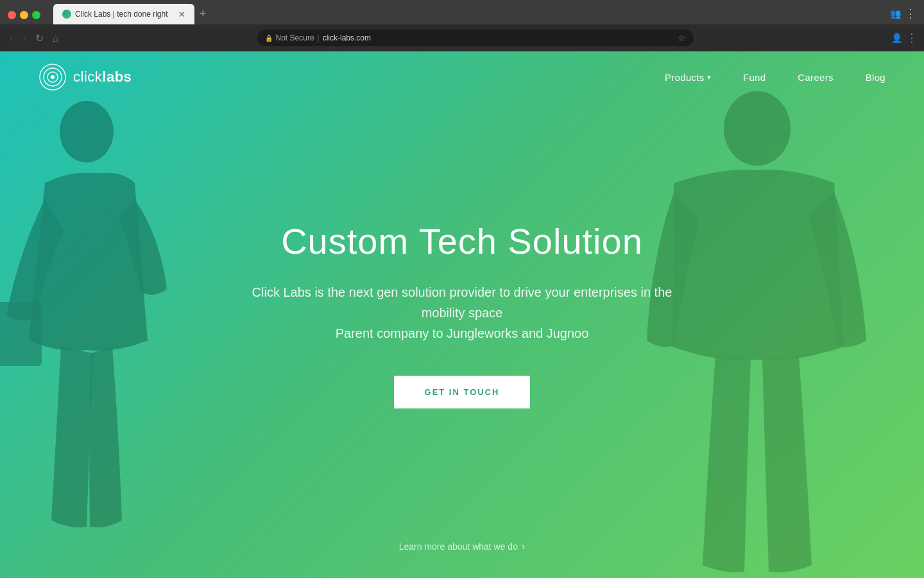  I want to click on url-domain: click-labs.com, so click(346, 38).